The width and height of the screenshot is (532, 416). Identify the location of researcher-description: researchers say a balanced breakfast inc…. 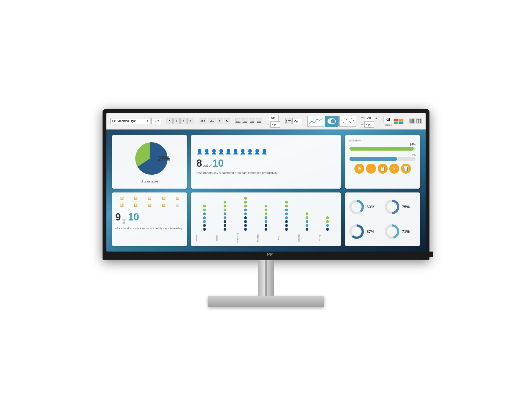
(266, 173).